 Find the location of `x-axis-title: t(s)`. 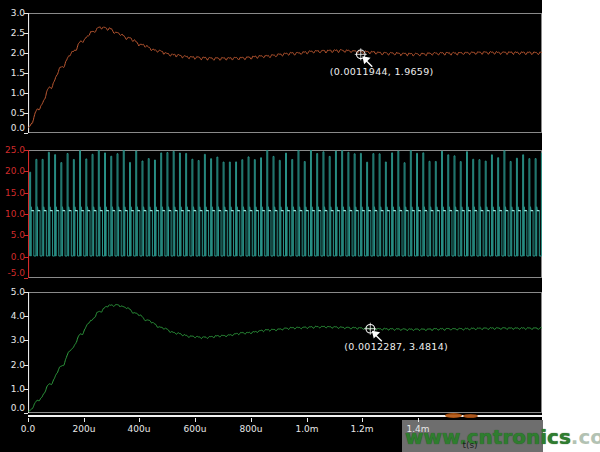

x-axis-title: t(s) is located at coordinates (470, 445).